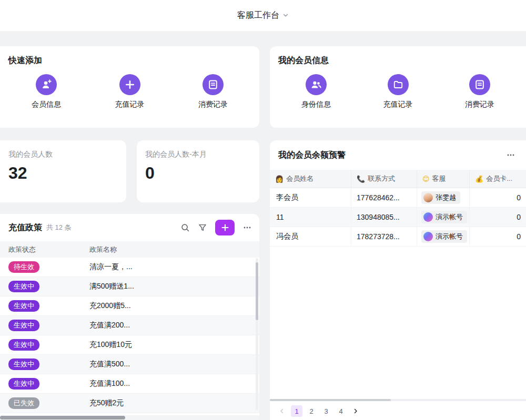 The width and height of the screenshot is (526, 420). I want to click on policy-name-cell: 充100赠10元, so click(175, 345).